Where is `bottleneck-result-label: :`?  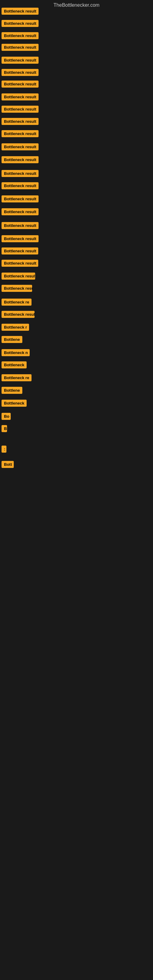 bottleneck-result-label: : is located at coordinates (4, 449).